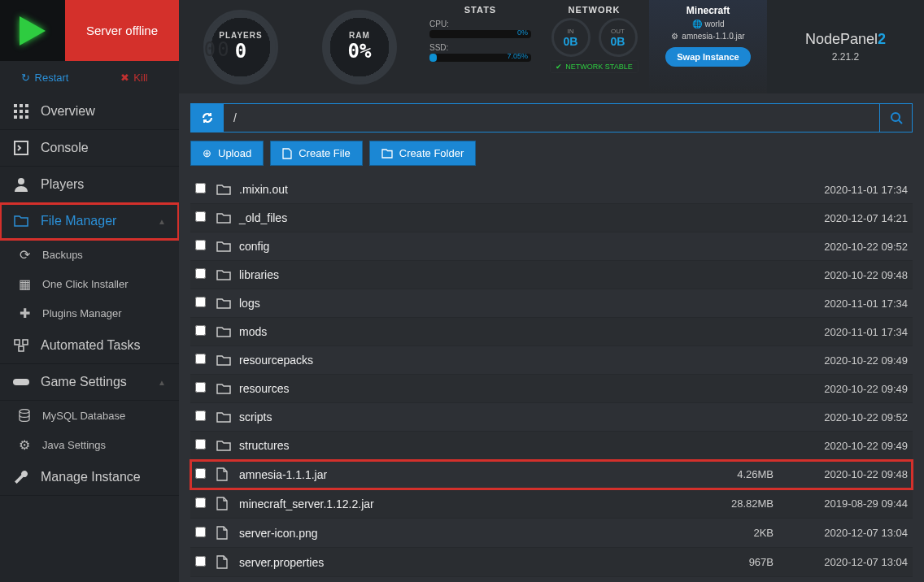  What do you see at coordinates (551, 504) in the screenshot?
I see `file-row: minecraft_server.1.12.2.jar28.82MB2019-0…` at bounding box center [551, 504].